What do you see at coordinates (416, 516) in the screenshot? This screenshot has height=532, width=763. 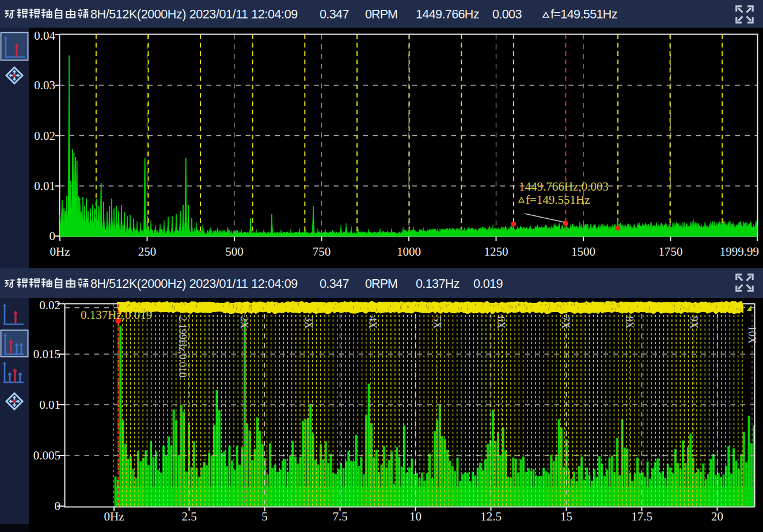 I see `svg-text: 10` at bounding box center [416, 516].